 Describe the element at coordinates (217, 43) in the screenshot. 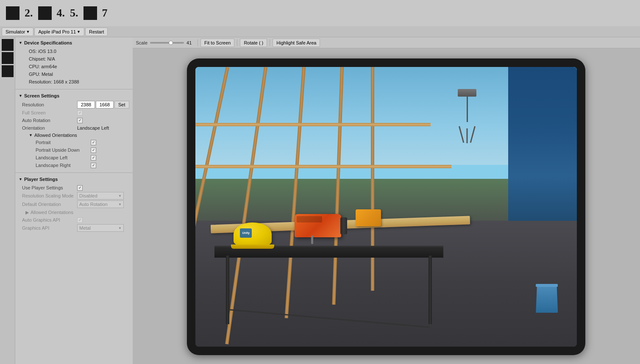

I see `fit-to-screen-button: Fit to Screen` at that location.